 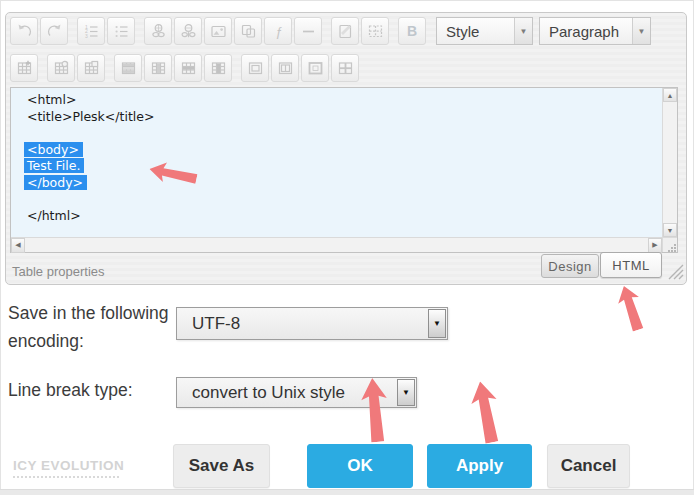 What do you see at coordinates (412, 31) in the screenshot?
I see `bold-button: B` at bounding box center [412, 31].